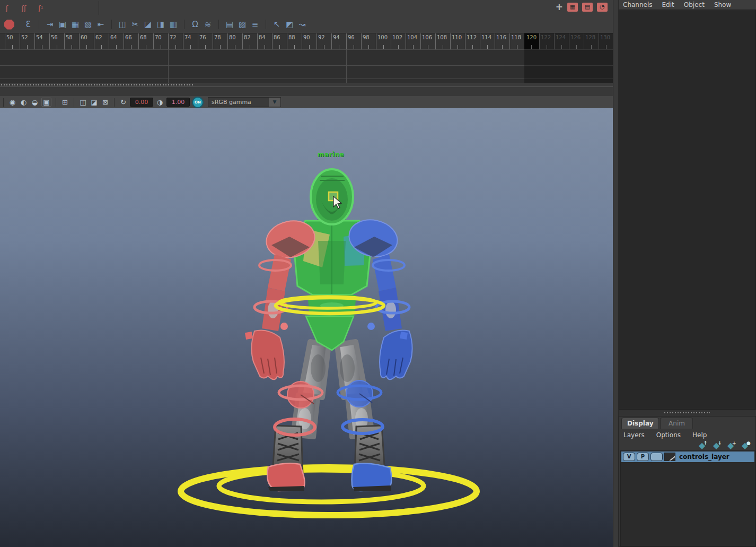 The image size is (756, 547). What do you see at coordinates (242, 24) in the screenshot?
I see `stack-curves-alt-icon: ▨` at bounding box center [242, 24].